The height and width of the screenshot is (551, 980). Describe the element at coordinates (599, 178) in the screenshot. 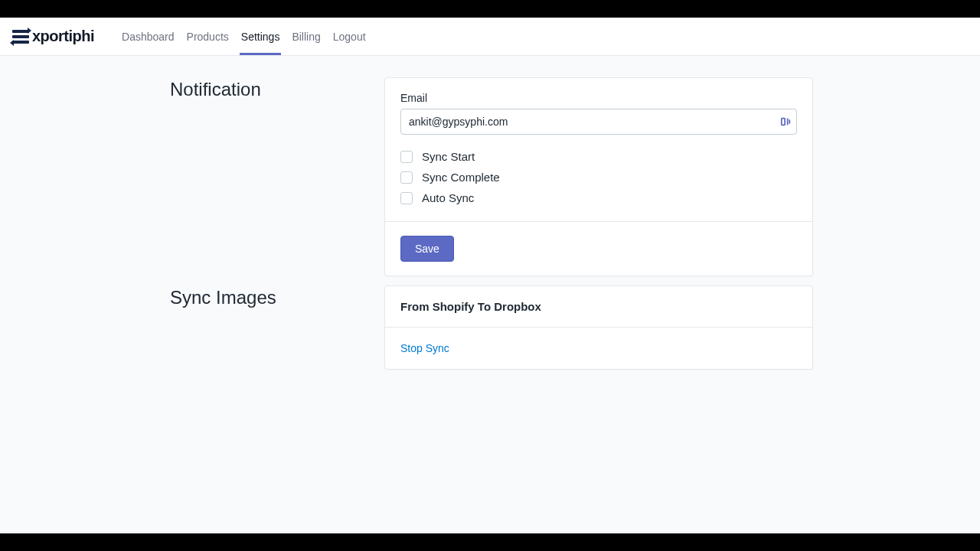

I see `check-sync-complete: Sync Complete` at that location.